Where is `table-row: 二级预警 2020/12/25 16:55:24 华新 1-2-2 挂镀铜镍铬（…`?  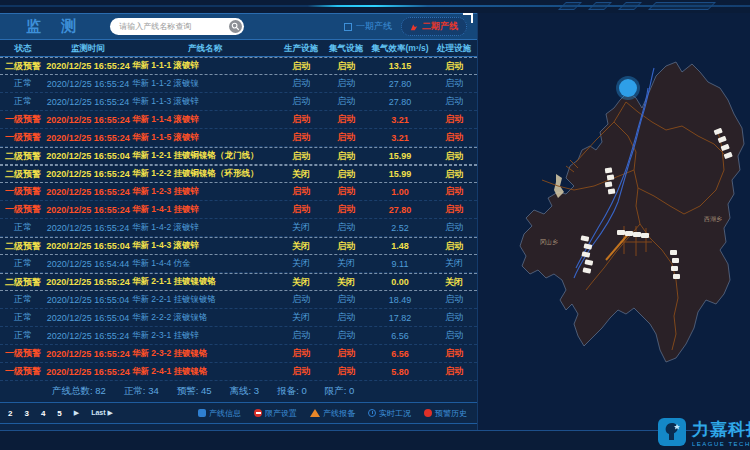 table-row: 二级预警 2020/12/25 16:55:24 华新 1-2-2 挂镀铜镍铬（… is located at coordinates (238, 174).